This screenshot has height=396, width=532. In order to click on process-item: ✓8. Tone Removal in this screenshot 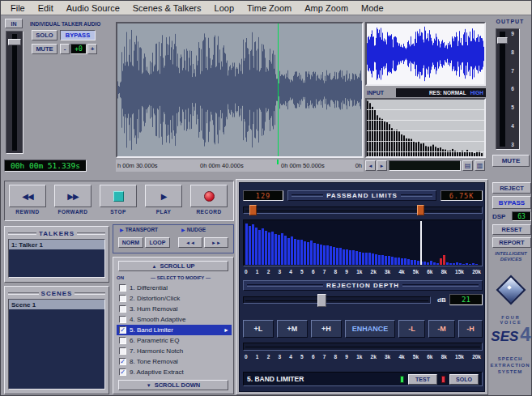, I will do `click(174, 361)`.